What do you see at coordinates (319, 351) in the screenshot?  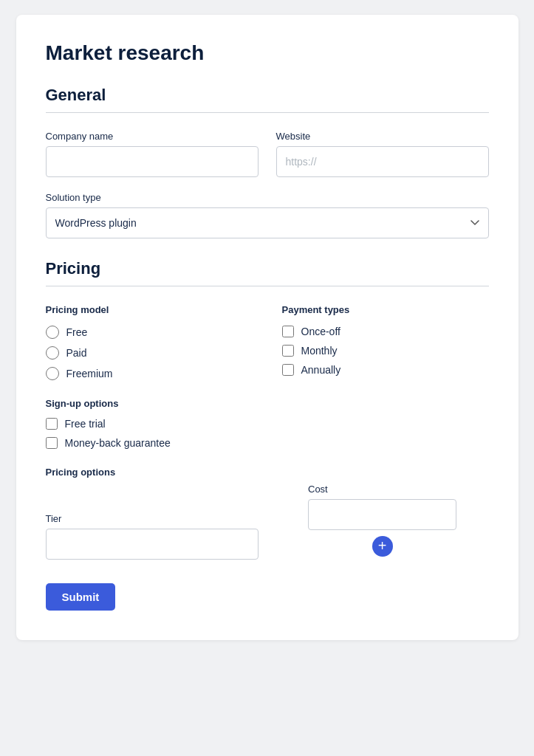 I see `payment-monthly-label: Monthly` at bounding box center [319, 351].